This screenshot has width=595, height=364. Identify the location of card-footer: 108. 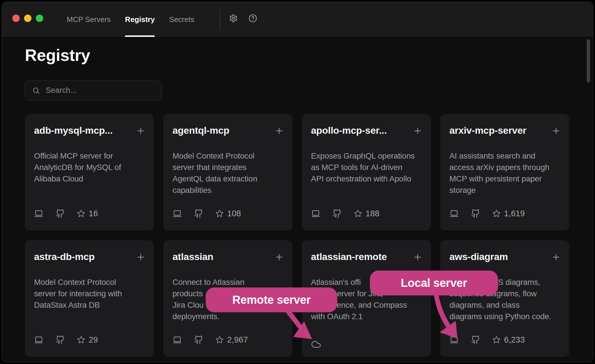
(207, 213).